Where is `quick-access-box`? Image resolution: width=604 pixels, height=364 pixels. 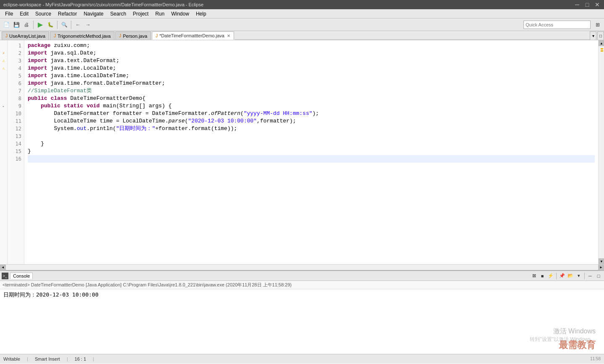 quick-access-box is located at coordinates (557, 25).